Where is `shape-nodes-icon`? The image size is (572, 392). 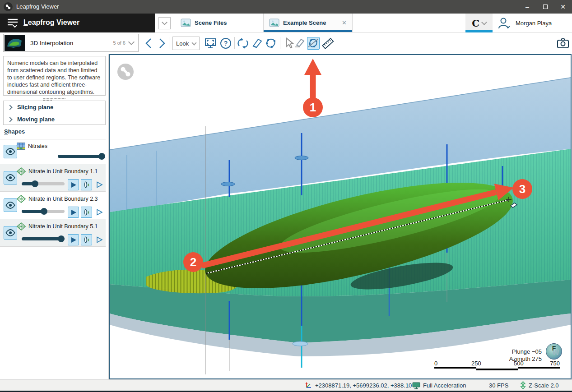 shape-nodes-icon is located at coordinates (271, 43).